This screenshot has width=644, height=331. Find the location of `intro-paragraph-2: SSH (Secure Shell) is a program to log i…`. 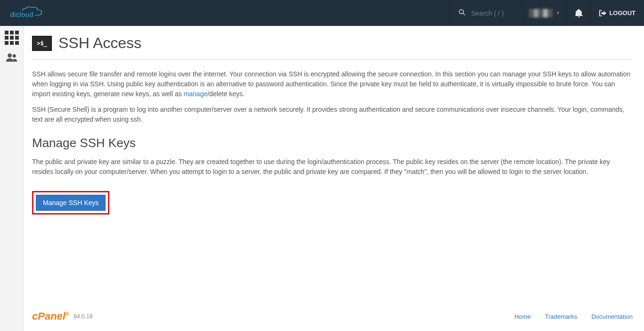

intro-paragraph-2: SSH (Secure Shell) is a program to log i… is located at coordinates (332, 115).